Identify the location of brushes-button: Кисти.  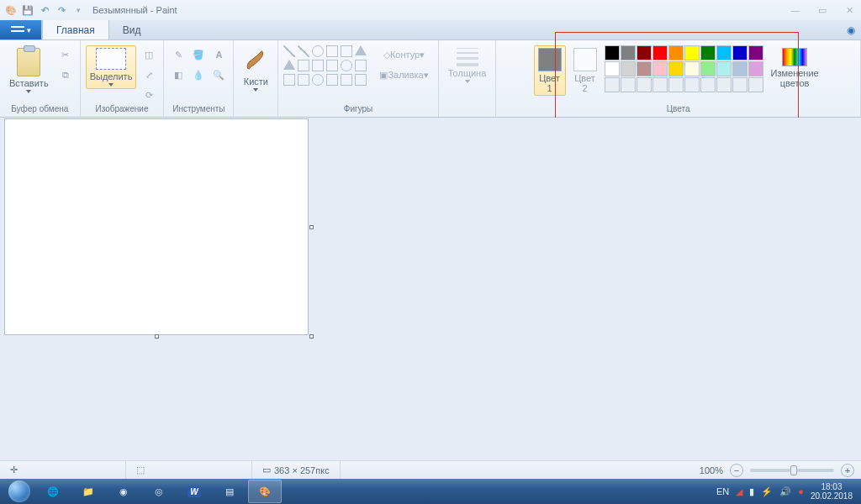
(256, 70).